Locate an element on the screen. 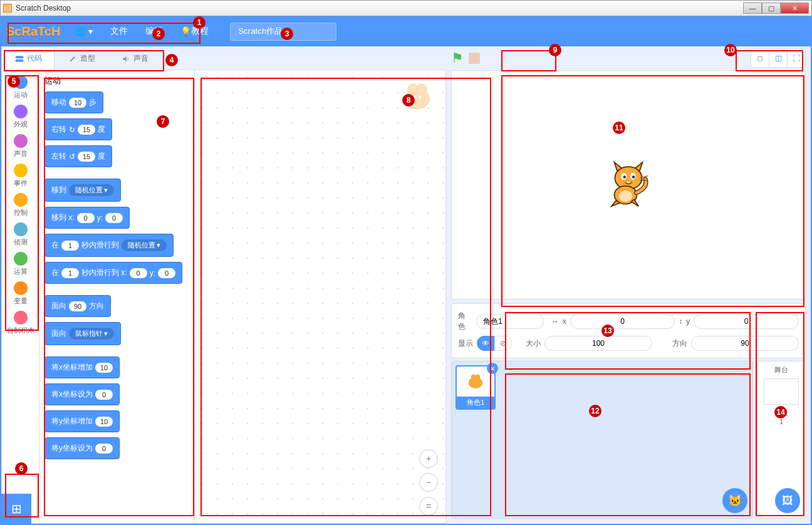  block-change-y: 将y坐标增加10 is located at coordinates (82, 421).